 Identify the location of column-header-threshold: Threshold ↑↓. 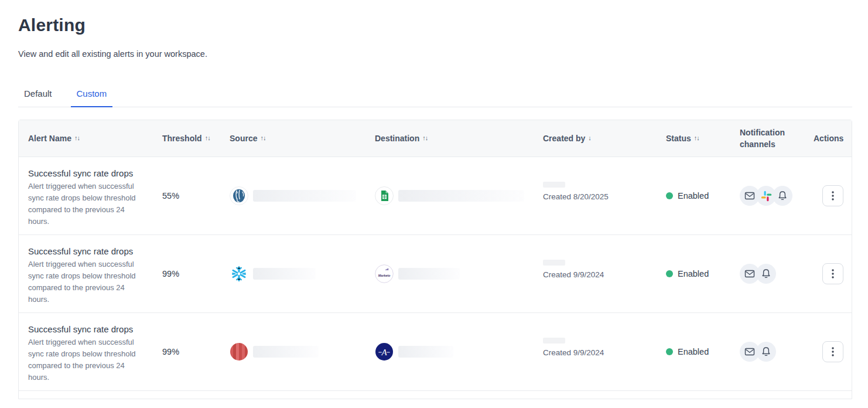
(186, 138).